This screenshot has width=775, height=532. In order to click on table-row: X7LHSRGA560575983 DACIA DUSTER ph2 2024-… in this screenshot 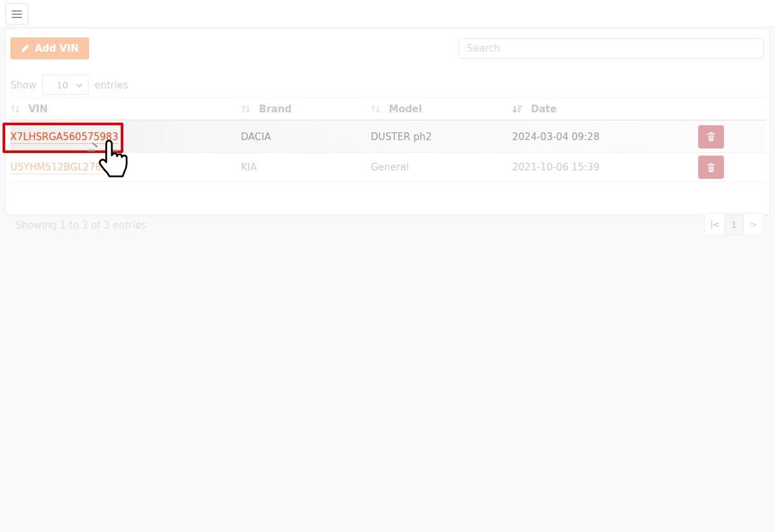, I will do `click(388, 137)`.